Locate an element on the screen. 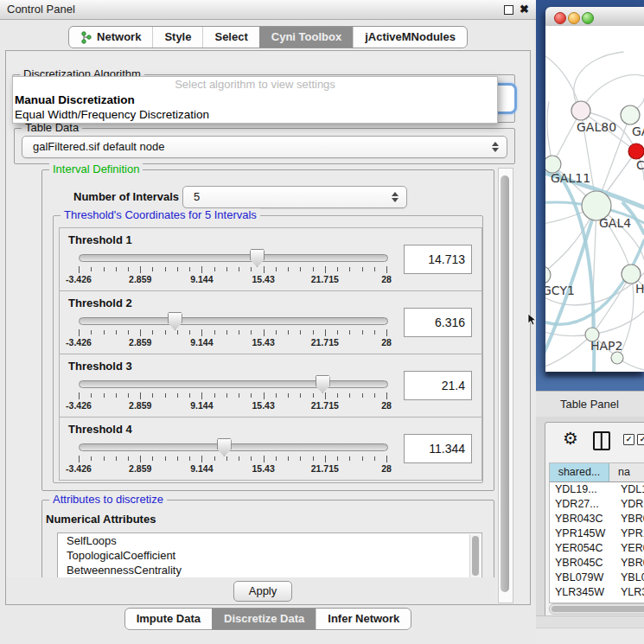 This screenshot has width=644, height=644. cell-shared-name: YBL079W is located at coordinates (583, 577).